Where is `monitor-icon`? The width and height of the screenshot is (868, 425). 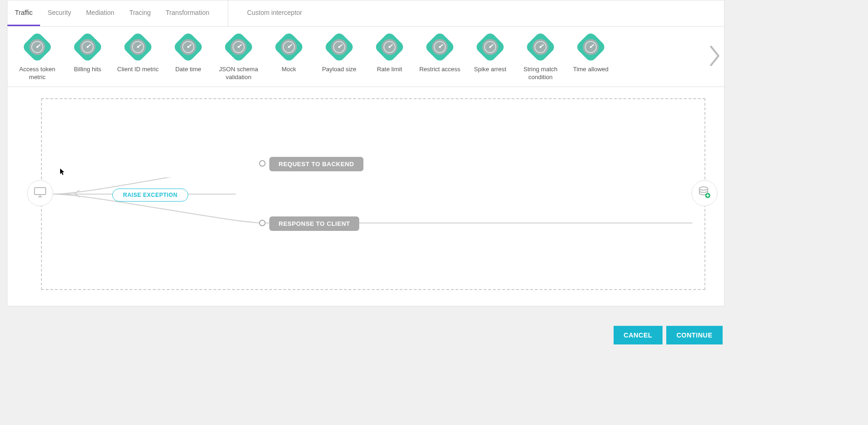
monitor-icon is located at coordinates (40, 193).